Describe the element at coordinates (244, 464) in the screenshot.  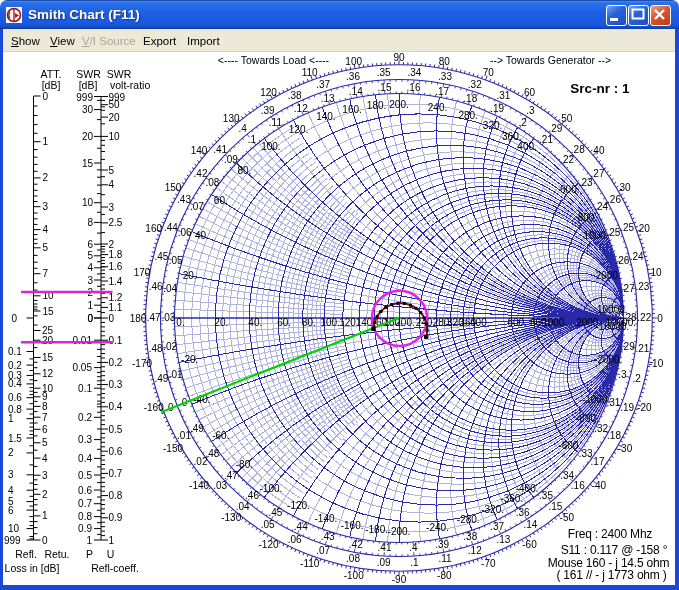
I see `svg-text: -80.` at that location.